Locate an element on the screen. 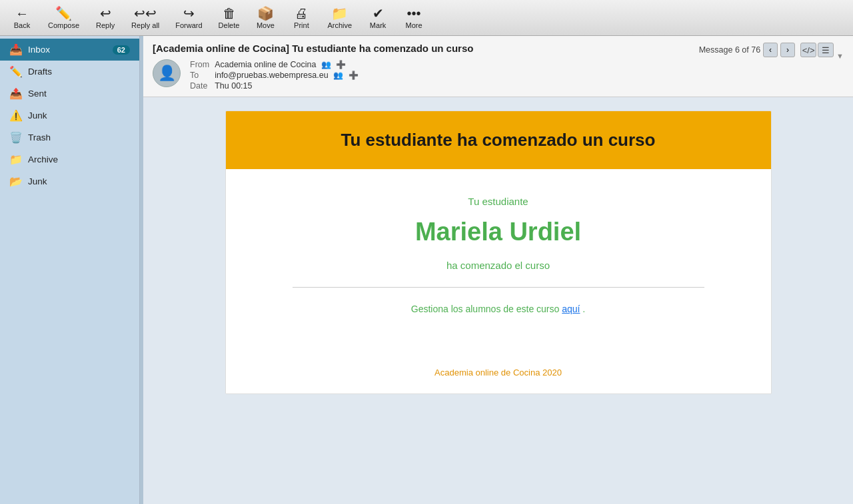  sidebar-item-trash: 🗑️ Trash is located at coordinates (69, 137).